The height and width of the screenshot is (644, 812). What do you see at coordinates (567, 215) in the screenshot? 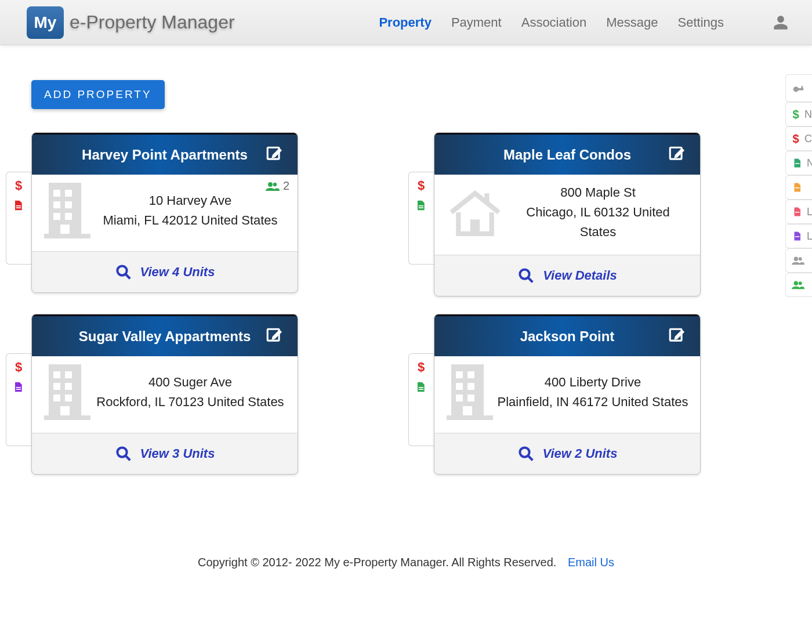
I see `property-card: Maple Leaf Condos 800 Maple St Chicago, …` at bounding box center [567, 215].